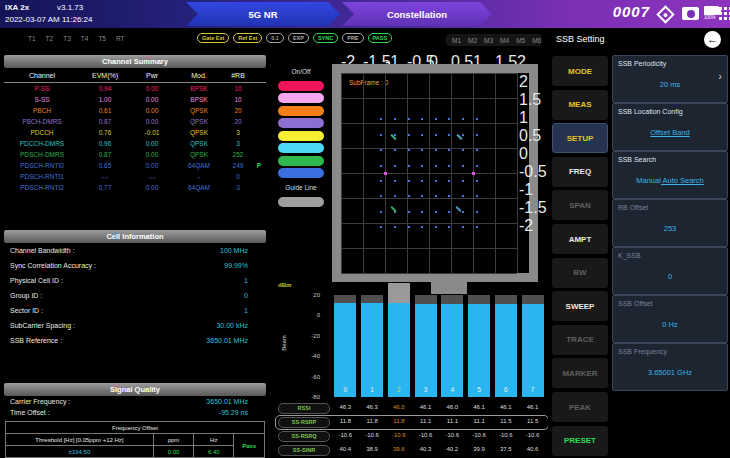  What do you see at coordinates (32, 38) in the screenshot?
I see `trace-label: T1` at bounding box center [32, 38].